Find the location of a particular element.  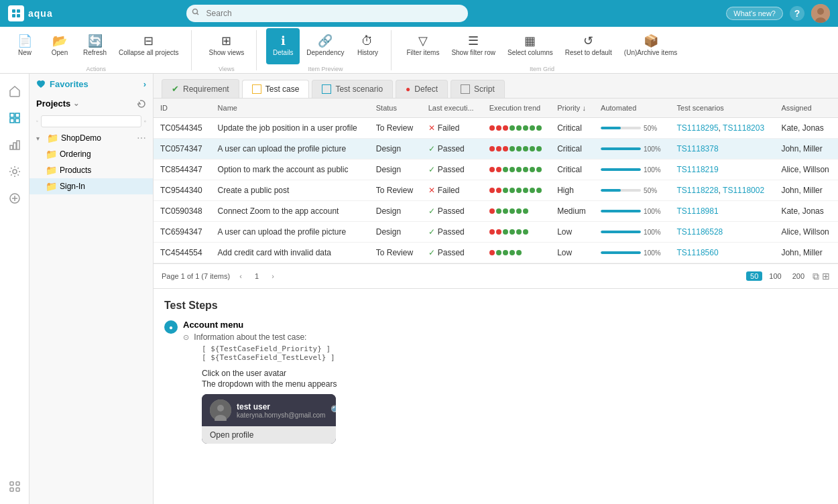

col-name: Name is located at coordinates (290, 109).